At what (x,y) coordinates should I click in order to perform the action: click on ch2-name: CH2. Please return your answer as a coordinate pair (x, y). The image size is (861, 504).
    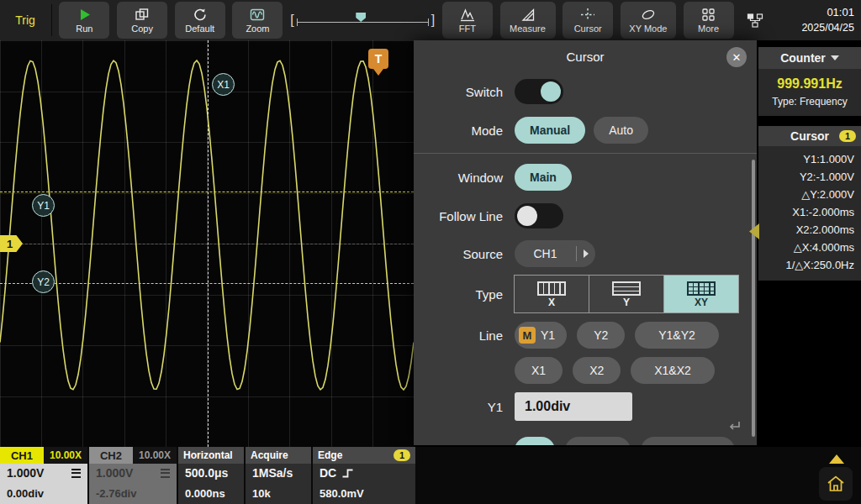
    Looking at the image, I should click on (111, 455).